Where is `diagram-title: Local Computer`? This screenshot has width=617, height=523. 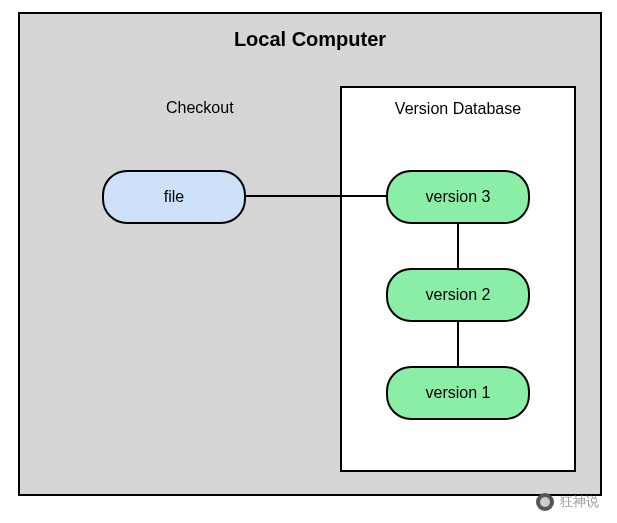 diagram-title: Local Computer is located at coordinates (310, 40).